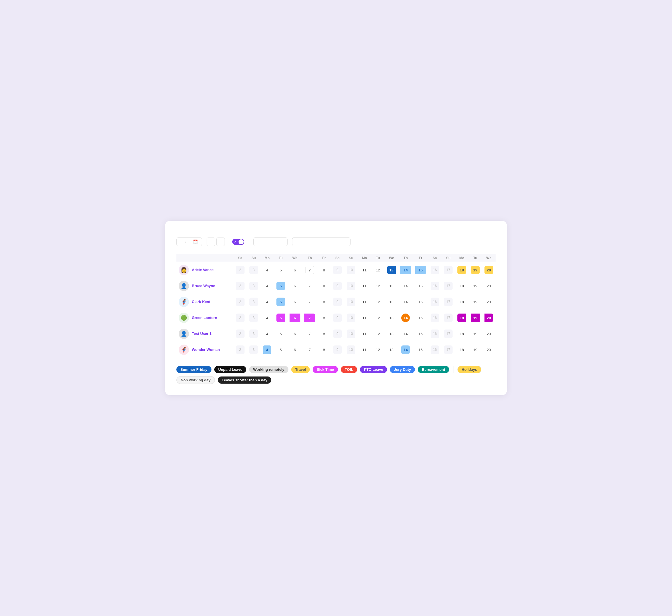 This screenshot has height=616, width=672. Describe the element at coordinates (203, 286) in the screenshot. I see `user-name: Bruce Wayne` at that location.